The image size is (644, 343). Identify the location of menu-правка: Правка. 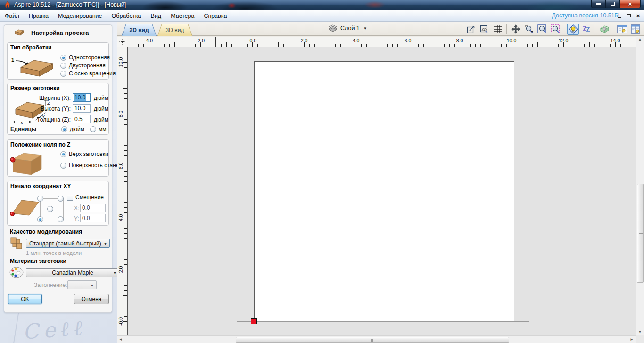
(39, 16).